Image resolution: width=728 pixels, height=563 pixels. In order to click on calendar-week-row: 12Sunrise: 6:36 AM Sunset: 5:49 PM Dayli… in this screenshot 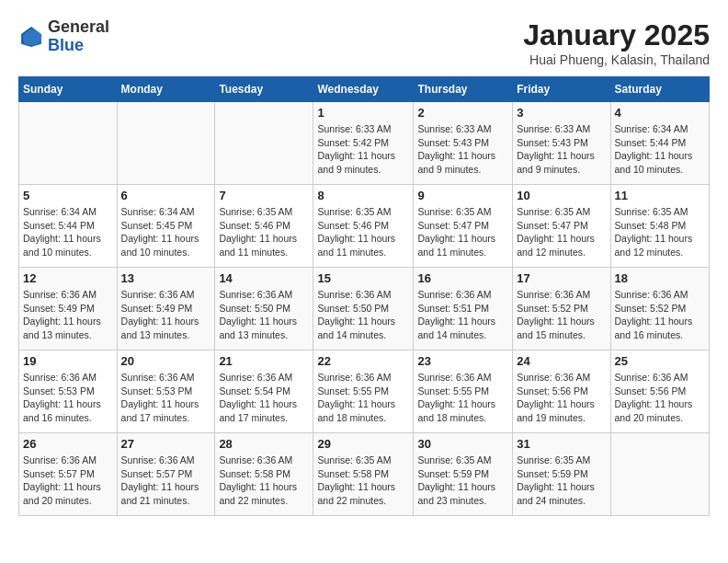, I will do `click(364, 309)`.